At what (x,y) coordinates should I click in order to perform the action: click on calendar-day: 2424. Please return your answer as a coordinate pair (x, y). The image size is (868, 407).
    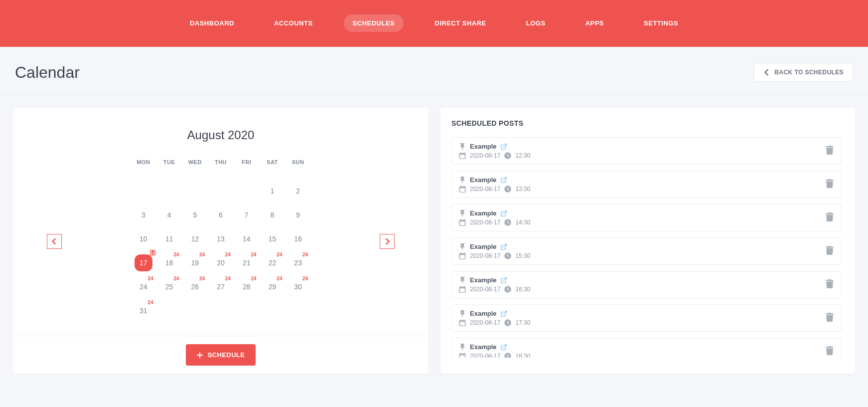
    Looking at the image, I should click on (144, 287).